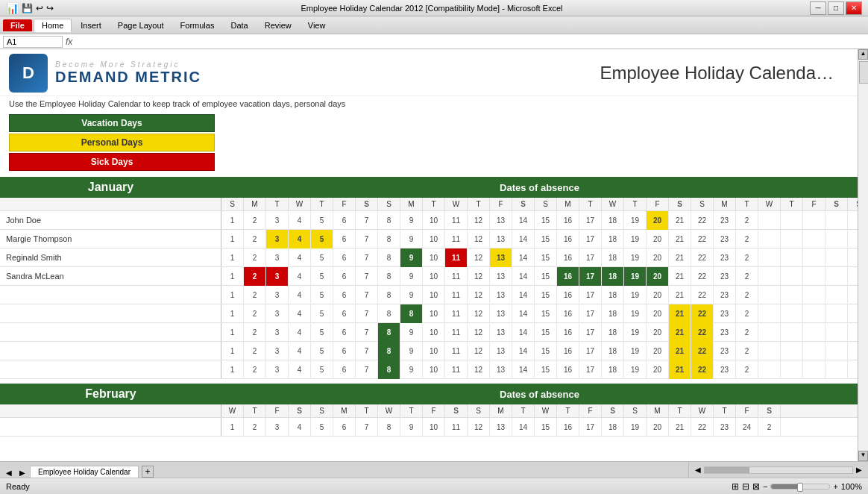 Image resolution: width=868 pixels, height=494 pixels. Describe the element at coordinates (835, 487) in the screenshot. I see `zoom-plus: +` at that location.